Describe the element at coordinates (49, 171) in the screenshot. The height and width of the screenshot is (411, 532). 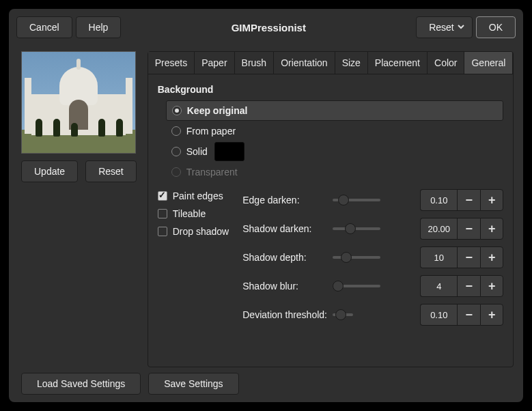
I see `preview-update-button: Update` at that location.